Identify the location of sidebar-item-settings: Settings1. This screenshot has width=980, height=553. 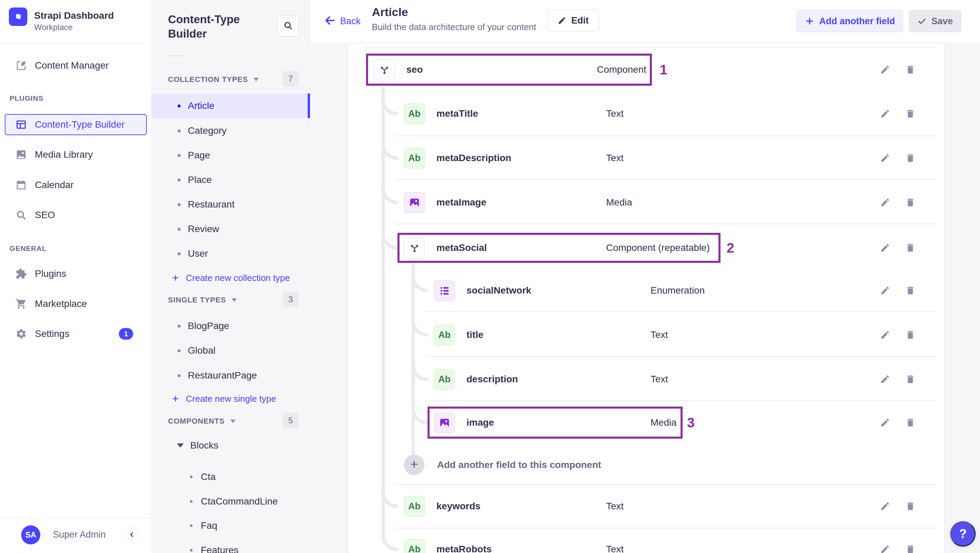
(76, 334).